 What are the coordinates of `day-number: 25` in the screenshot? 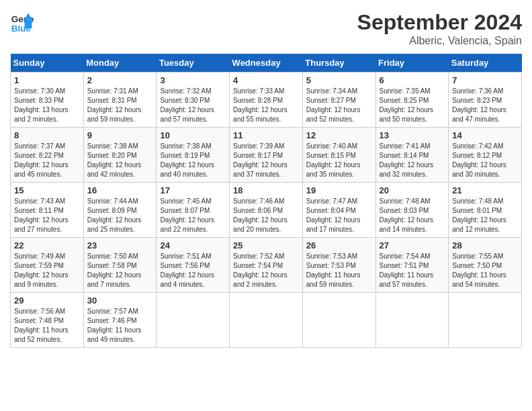 It's located at (266, 246).